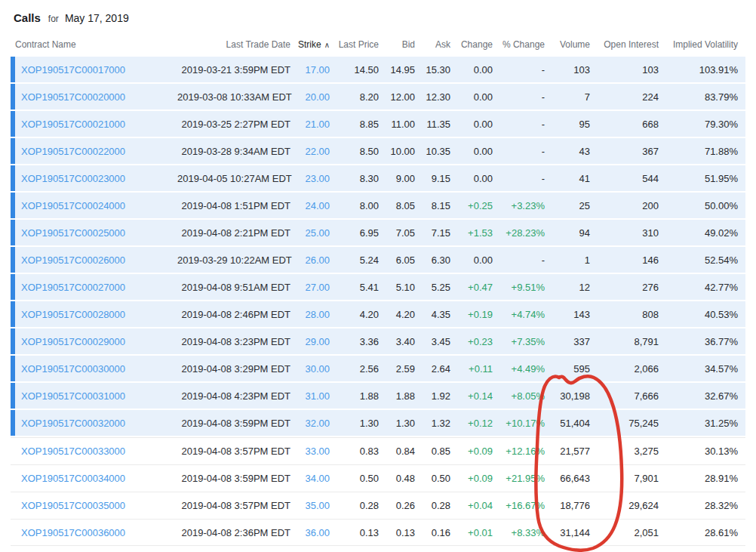  Describe the element at coordinates (234, 205) in the screenshot. I see `cell-last_trade_date: 2019-04-08 1:51PM EDT` at that location.